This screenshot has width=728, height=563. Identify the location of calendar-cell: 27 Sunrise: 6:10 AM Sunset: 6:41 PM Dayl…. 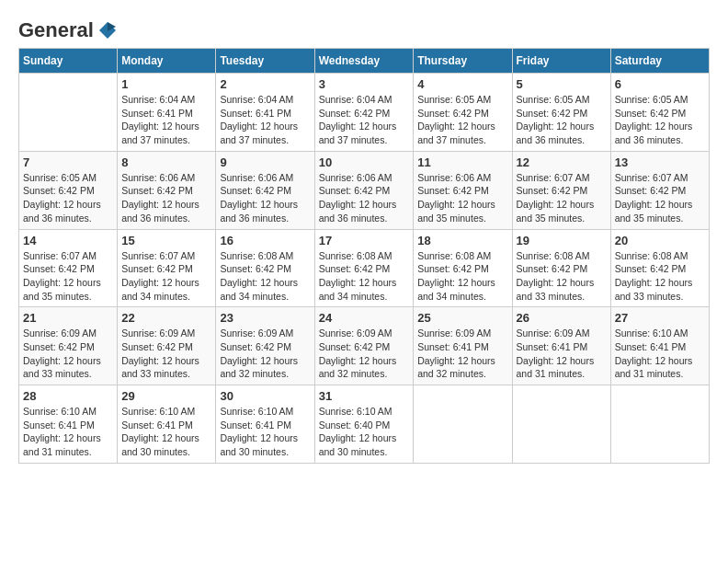
(660, 346).